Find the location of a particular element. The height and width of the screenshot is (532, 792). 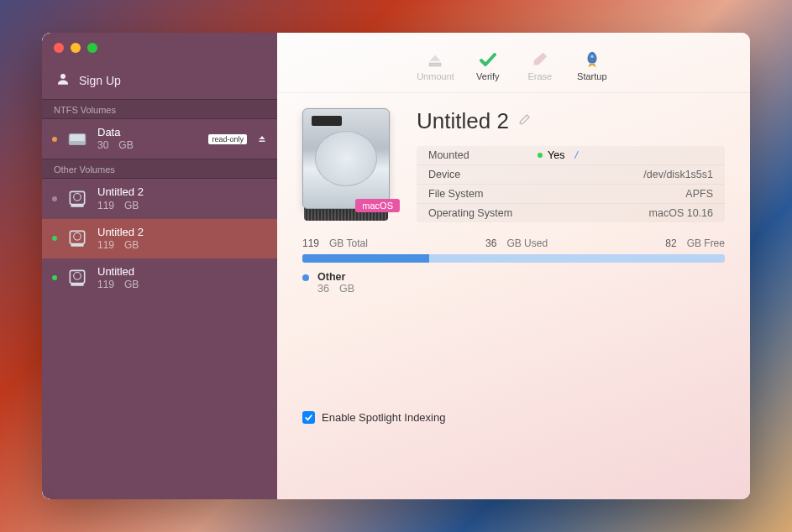

prop-label: Device is located at coordinates (483, 175).